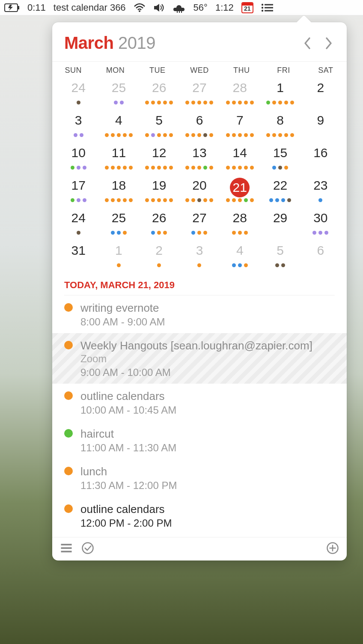 The height and width of the screenshot is (644, 363). Describe the element at coordinates (199, 191) in the screenshot. I see `calendar-day: 20` at that location.